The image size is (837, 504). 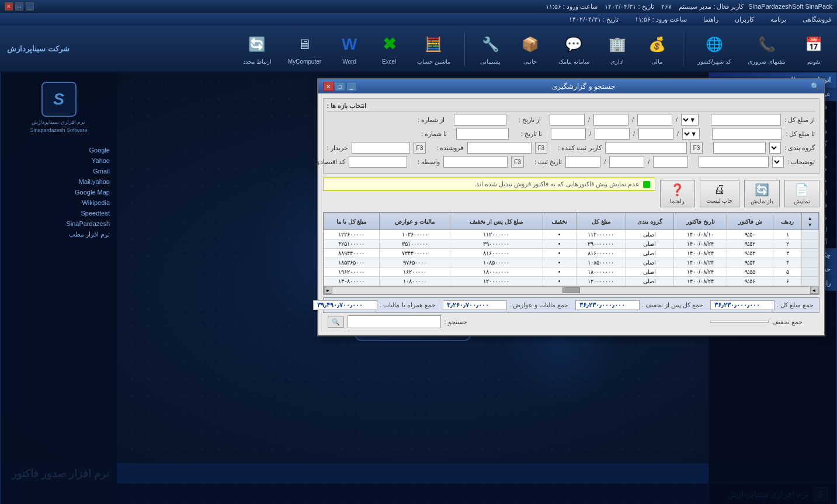 I want to click on menu-farooshgahi: فروشگاهی, so click(x=817, y=20).